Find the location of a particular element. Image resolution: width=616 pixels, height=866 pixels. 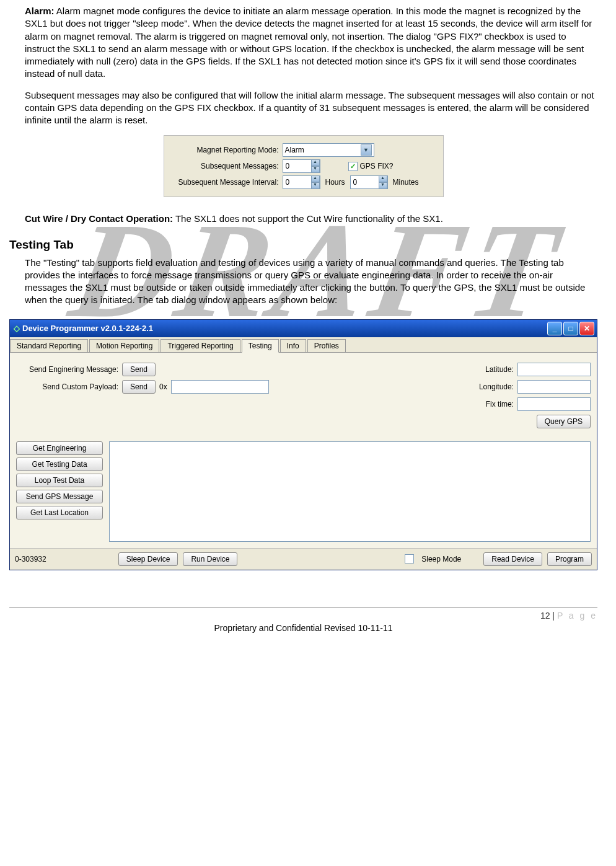

alarm-body: Alarm magnet mode configures the device … is located at coordinates (309, 42).